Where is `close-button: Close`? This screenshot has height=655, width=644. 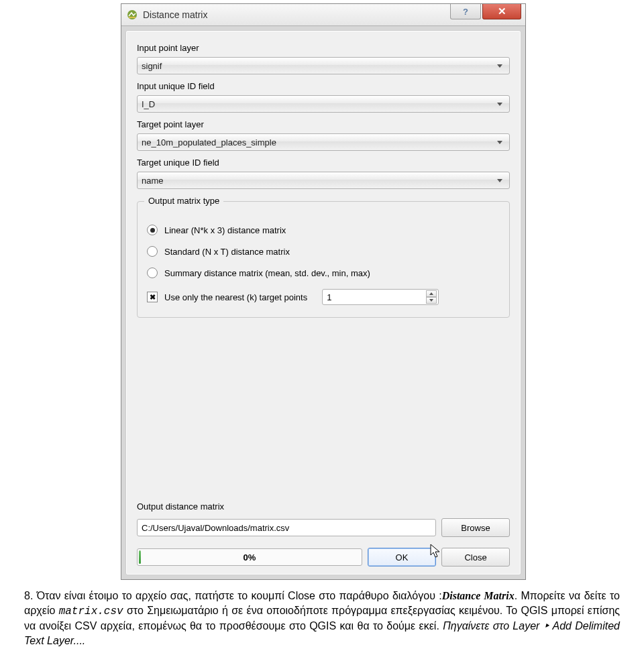 close-button: Close is located at coordinates (476, 557).